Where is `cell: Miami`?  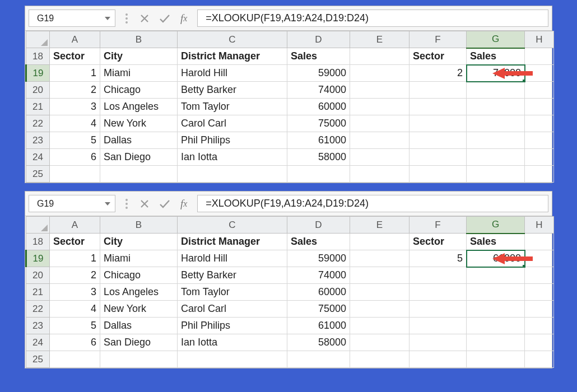 cell: Miami is located at coordinates (139, 259).